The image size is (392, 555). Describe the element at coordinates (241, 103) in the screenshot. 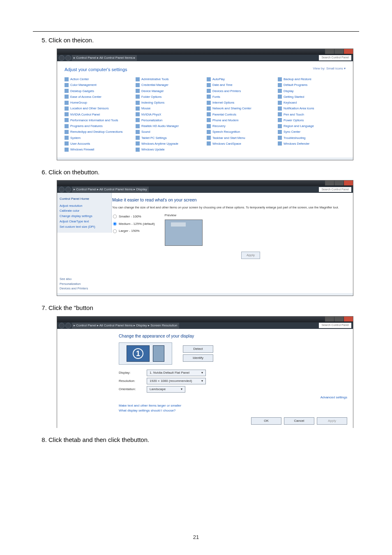

I see `control-panel-item: Internet Options` at that location.